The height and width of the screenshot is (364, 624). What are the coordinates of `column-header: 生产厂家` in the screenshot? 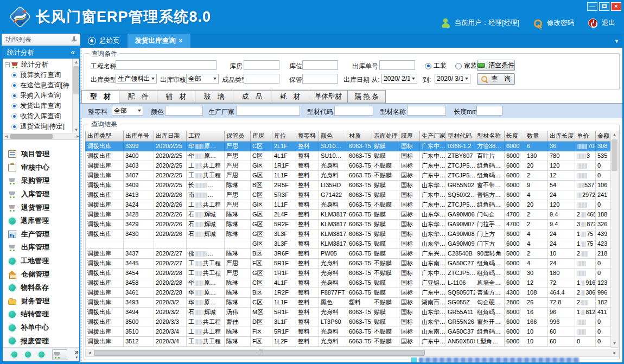 It's located at (433, 136).